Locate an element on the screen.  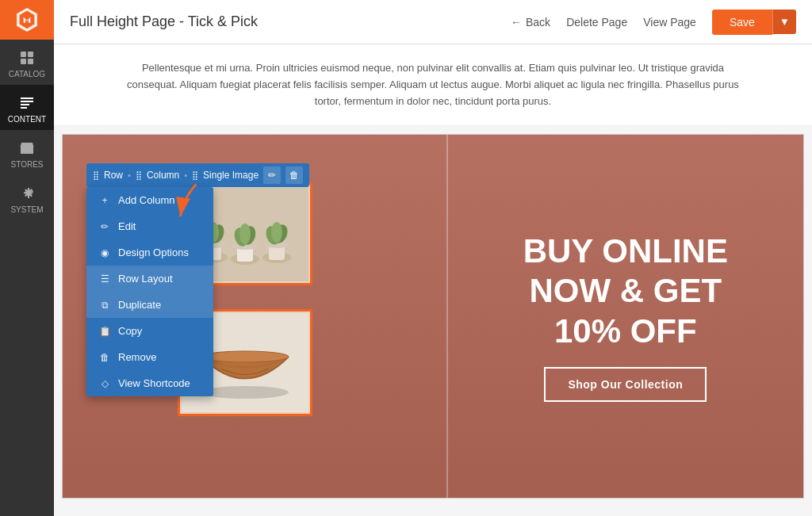
back-label: Back is located at coordinates (538, 22).